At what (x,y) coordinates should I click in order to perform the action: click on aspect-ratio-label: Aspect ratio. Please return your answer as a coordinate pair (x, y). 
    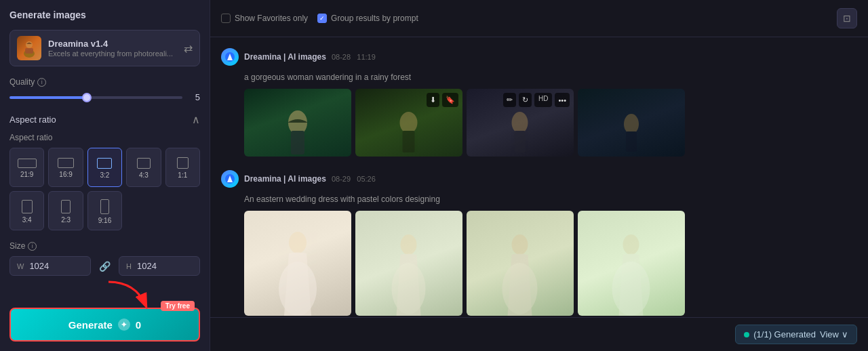
    Looking at the image, I should click on (33, 119).